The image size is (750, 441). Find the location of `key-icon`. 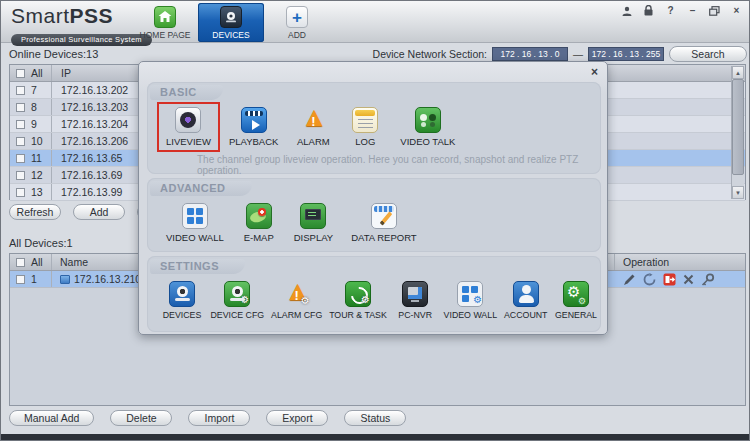

key-icon is located at coordinates (708, 280).